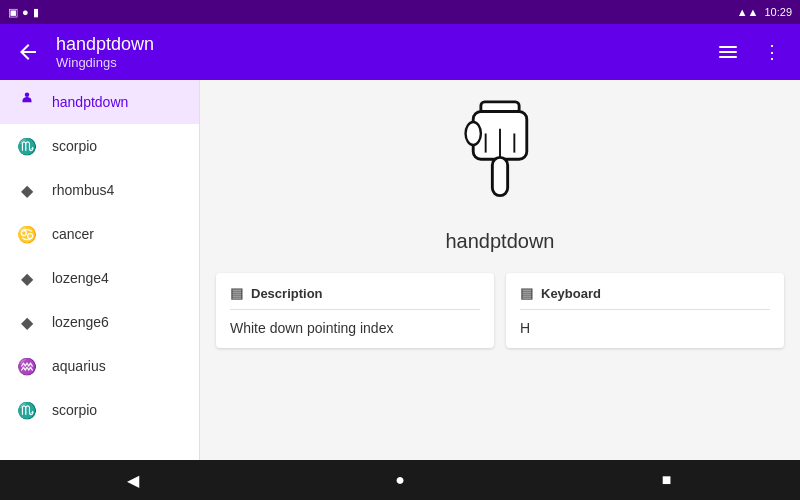  I want to click on nav-home-button: ●, so click(400, 480).